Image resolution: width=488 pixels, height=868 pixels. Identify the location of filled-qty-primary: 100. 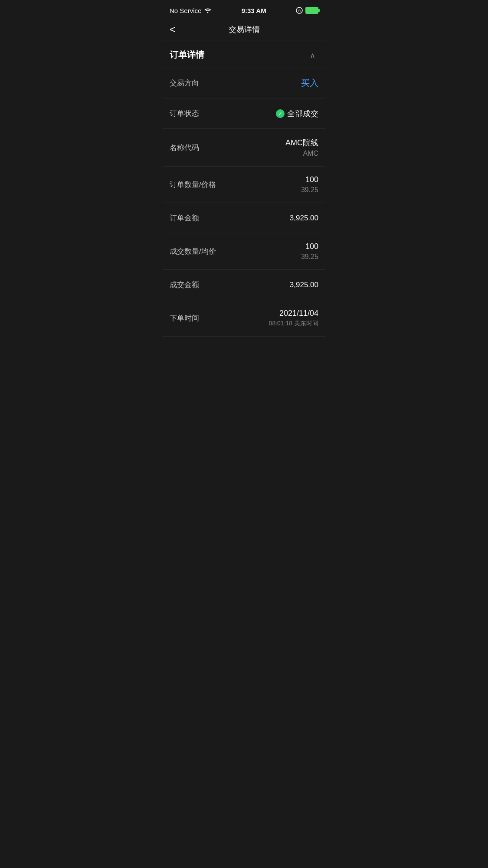
(310, 246).